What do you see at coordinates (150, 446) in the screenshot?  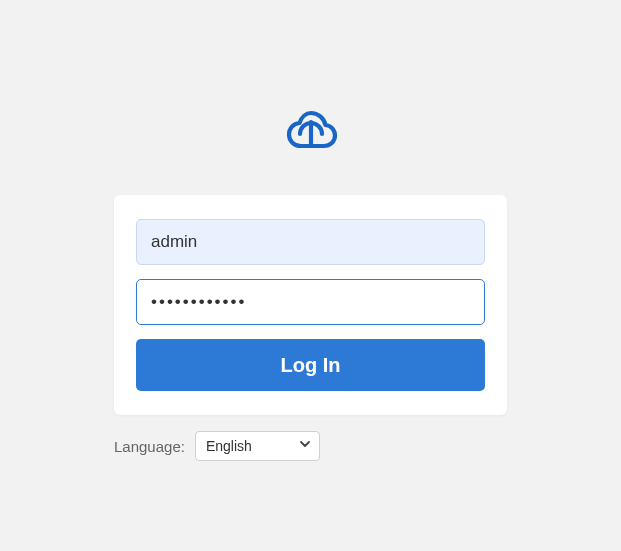 I see `language-label: Language:` at bounding box center [150, 446].